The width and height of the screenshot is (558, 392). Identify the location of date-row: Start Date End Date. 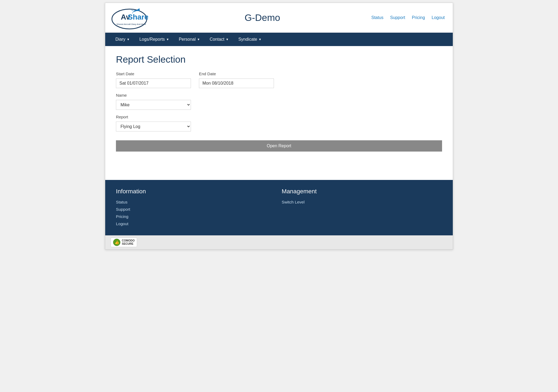
(279, 80).